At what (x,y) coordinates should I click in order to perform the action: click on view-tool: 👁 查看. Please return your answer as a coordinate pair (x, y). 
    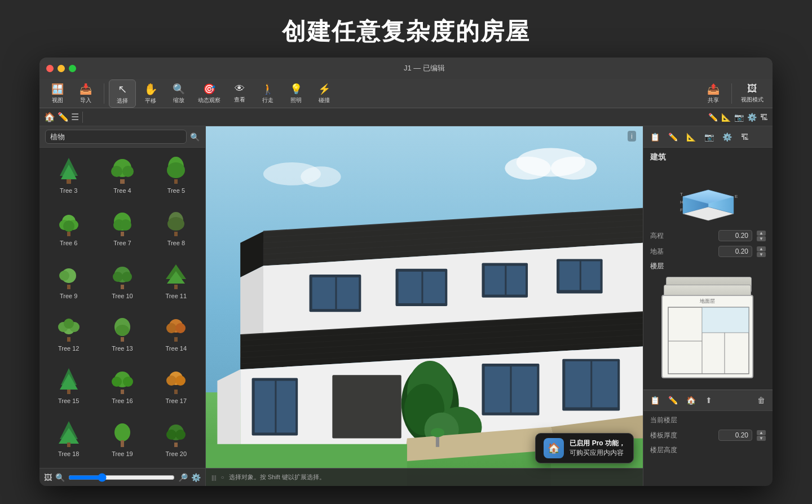
    Looking at the image, I should click on (240, 94).